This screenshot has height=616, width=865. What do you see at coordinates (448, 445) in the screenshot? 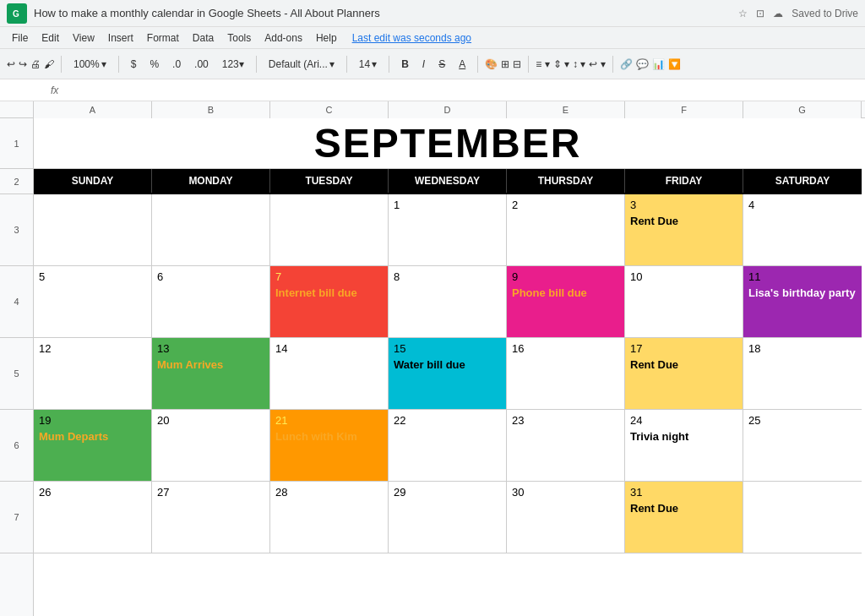
I see `cal-cell-4-3: 22` at bounding box center [448, 445].